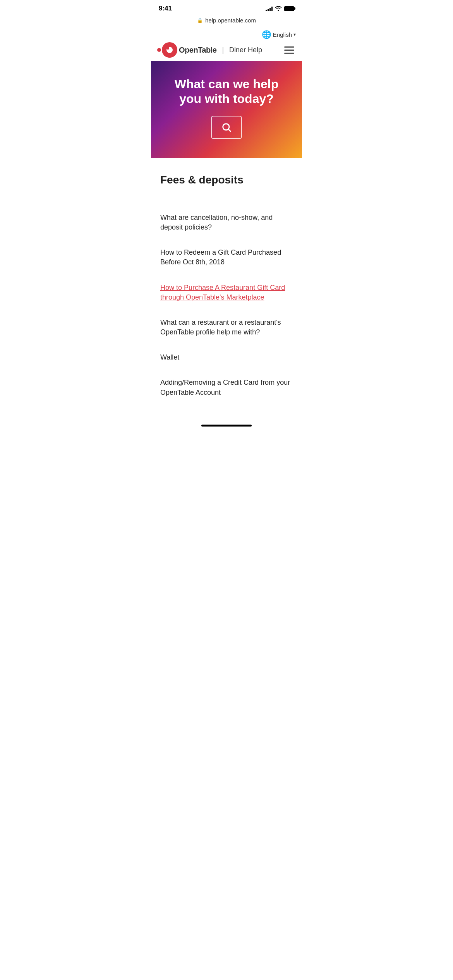  What do you see at coordinates (226, 180) in the screenshot?
I see `section-title: Fees & deposits` at bounding box center [226, 180].